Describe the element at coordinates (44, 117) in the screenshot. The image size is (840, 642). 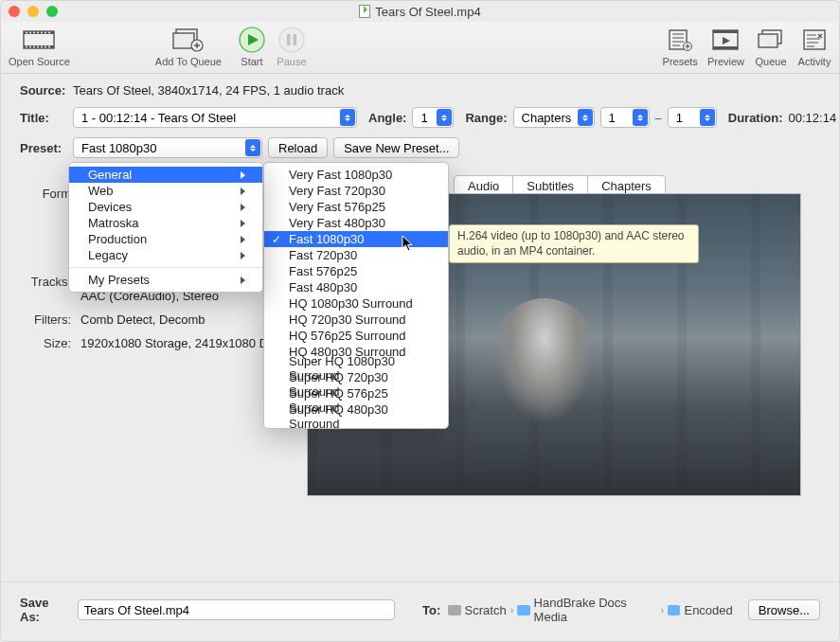
I see `title-label: Title:` at that location.